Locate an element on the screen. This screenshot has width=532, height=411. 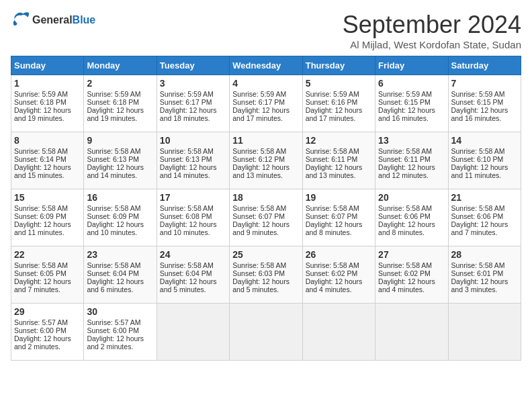
day-number: 10 is located at coordinates (193, 140).